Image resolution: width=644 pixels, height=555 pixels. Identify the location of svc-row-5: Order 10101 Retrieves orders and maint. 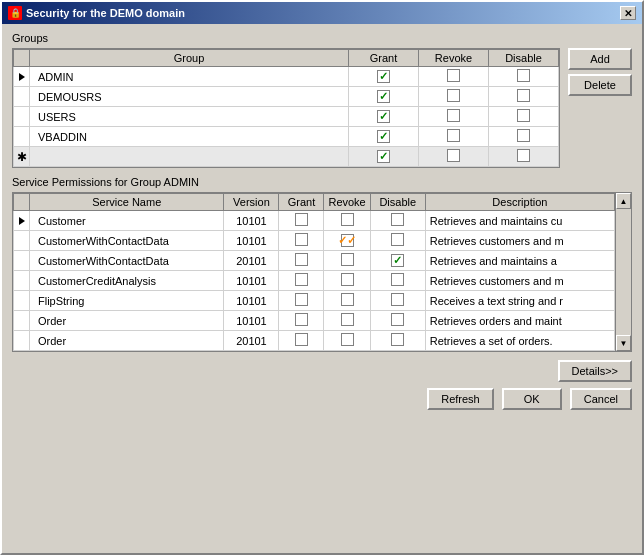
(314, 321).